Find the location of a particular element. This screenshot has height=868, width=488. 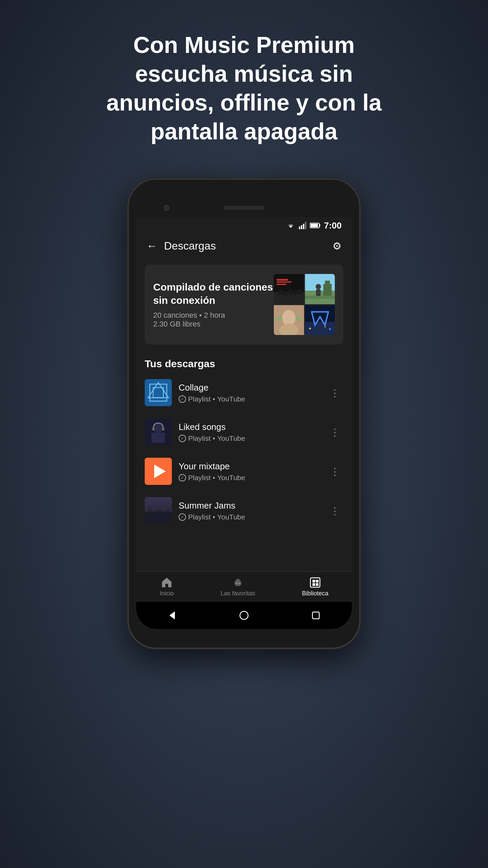

phone-top-bar is located at coordinates (244, 208).